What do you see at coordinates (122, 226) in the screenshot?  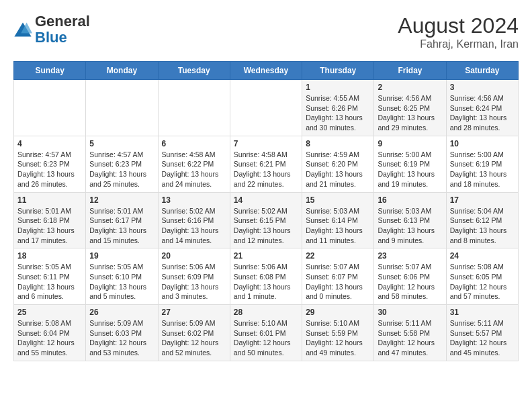 I see `day-info: Sunrise: 5:01 AM Sunset: 6:17 PM Dayligh…` at bounding box center [122, 226].